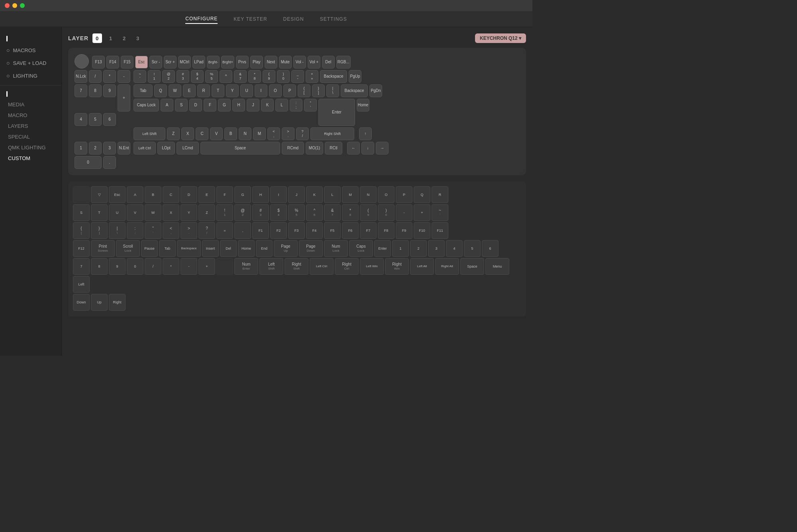 This screenshot has height=532, width=797. What do you see at coordinates (422, 231) in the screenshot?
I see `basic-key-f10: F10` at bounding box center [422, 231].